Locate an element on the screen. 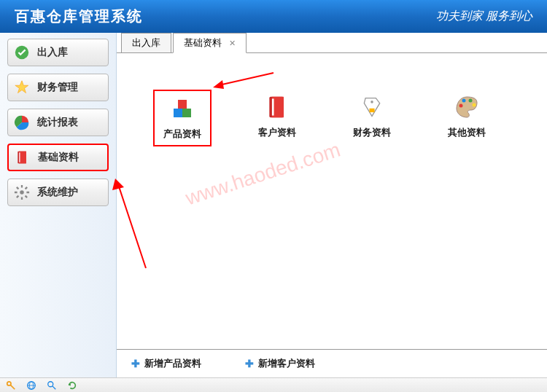 This screenshot has height=392, width=547. link-label: 新增产品资料 is located at coordinates (173, 364).